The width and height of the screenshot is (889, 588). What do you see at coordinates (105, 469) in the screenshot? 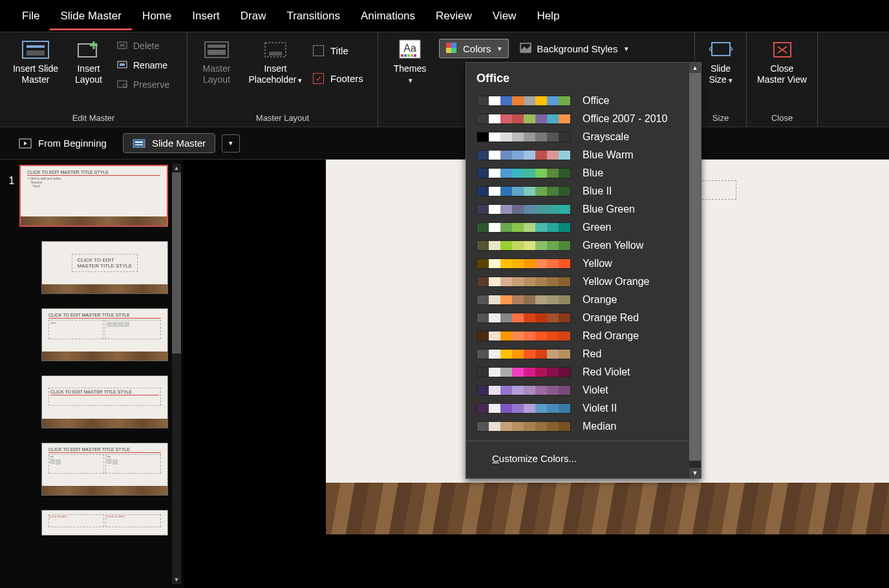
I see `layout-thumbnail: CLICK TO EDIT MASTER TITLE STYLE• txt• t…` at bounding box center [105, 469].